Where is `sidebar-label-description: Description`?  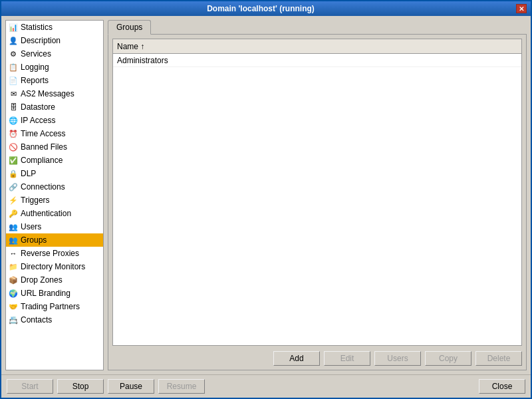
sidebar-label-description: Description is located at coordinates (41, 41).